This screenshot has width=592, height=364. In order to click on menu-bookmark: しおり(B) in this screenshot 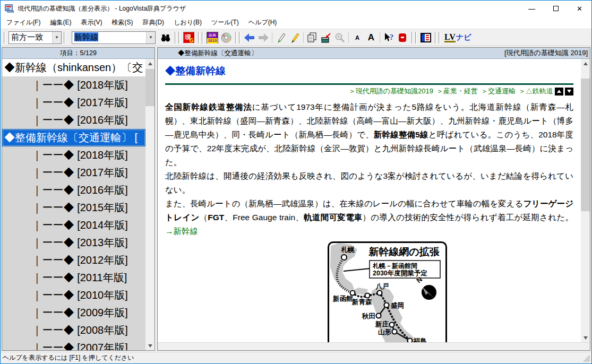, I will do `click(188, 22)`.